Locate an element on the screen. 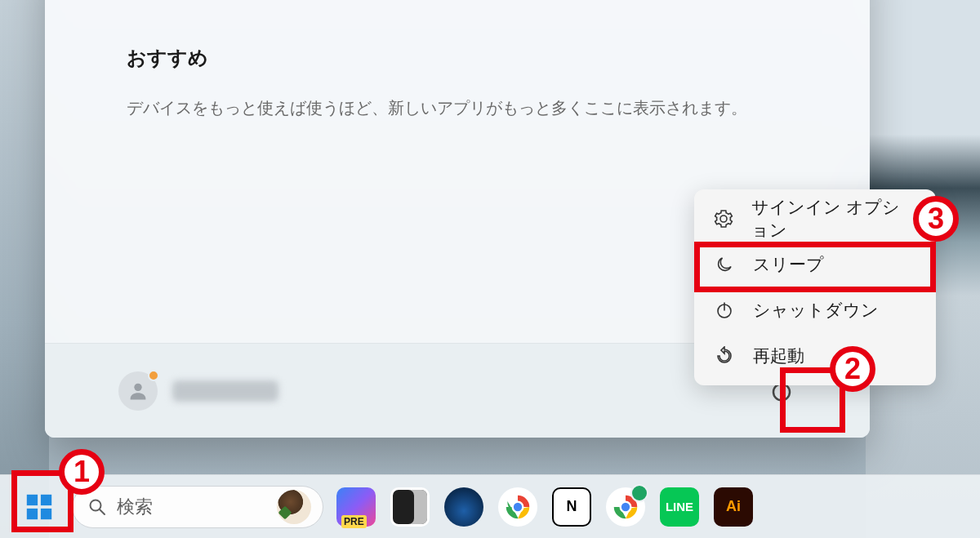 The width and height of the screenshot is (980, 538). gear-icon is located at coordinates (724, 219).